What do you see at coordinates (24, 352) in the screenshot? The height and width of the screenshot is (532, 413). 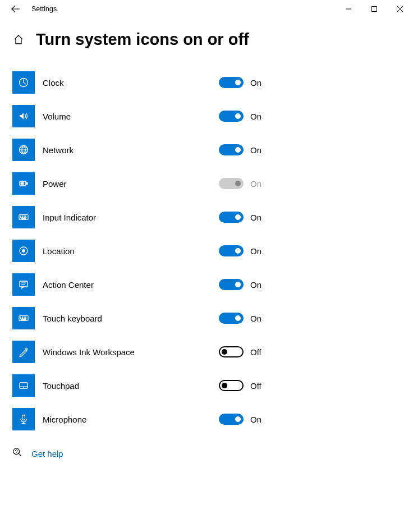 I see `ink-icon` at bounding box center [24, 352].